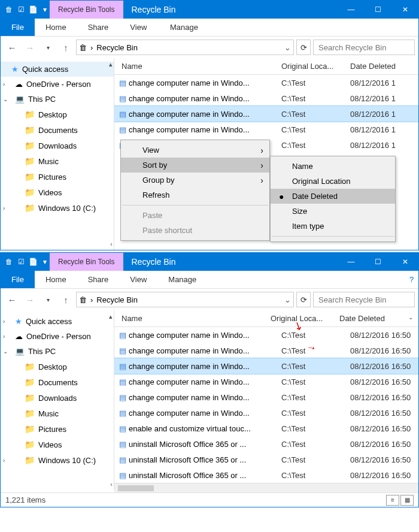  I want to click on sort-size: Size, so click(333, 211).